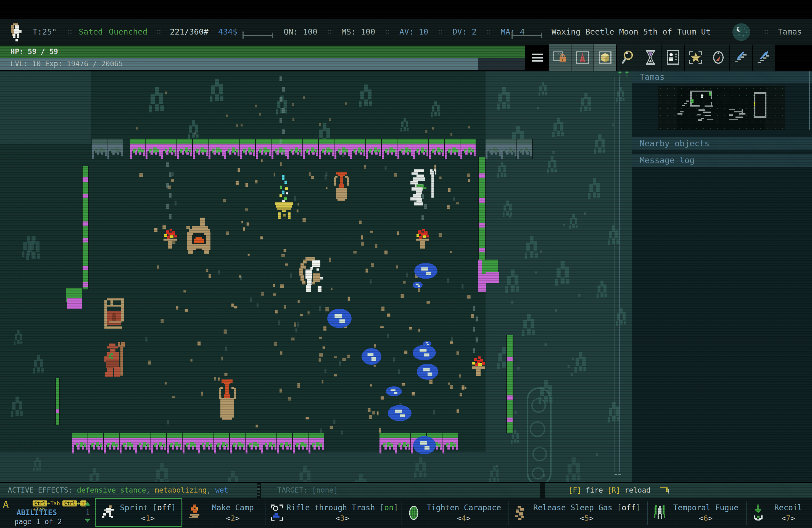 The image size is (812, 528). What do you see at coordinates (67, 64) in the screenshot?
I see `level-text: LVL: 10 Exp: 19476 / 20065` at bounding box center [67, 64].